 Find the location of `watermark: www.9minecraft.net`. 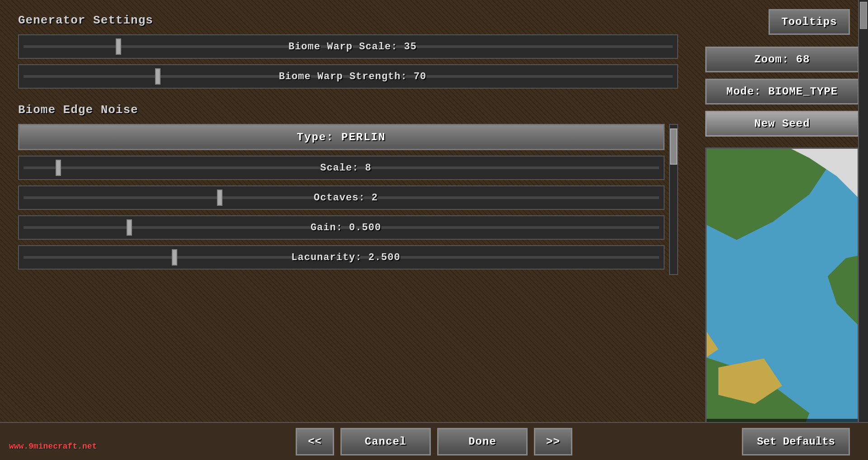

watermark: www.9minecraft.net is located at coordinates (53, 446).